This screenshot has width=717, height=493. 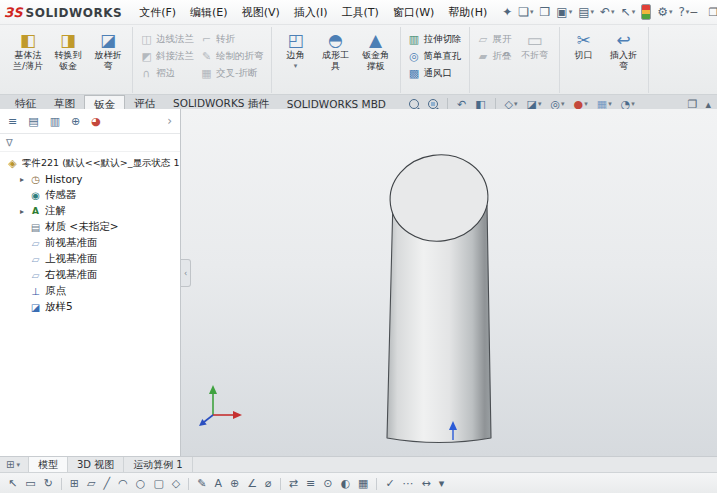 I want to click on status-tool-icon: ✎, so click(x=202, y=484).